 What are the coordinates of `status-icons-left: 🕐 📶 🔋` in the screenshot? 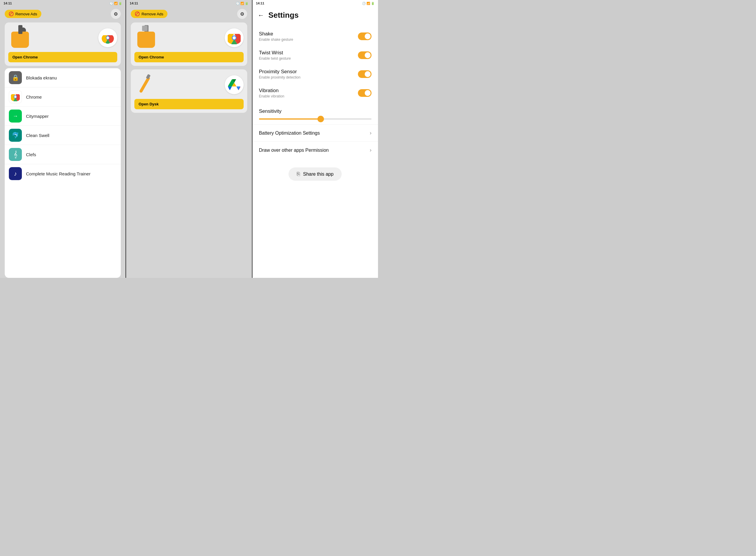 It's located at (116, 3).